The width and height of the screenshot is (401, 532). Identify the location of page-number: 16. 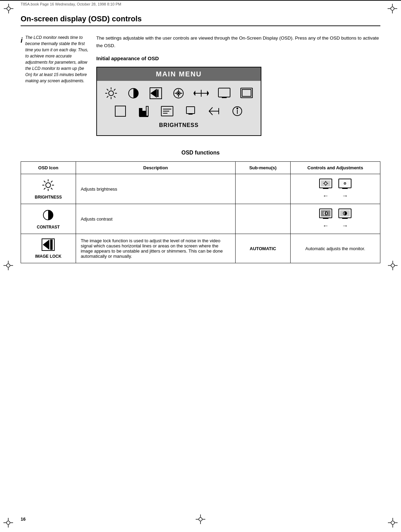
(23, 519).